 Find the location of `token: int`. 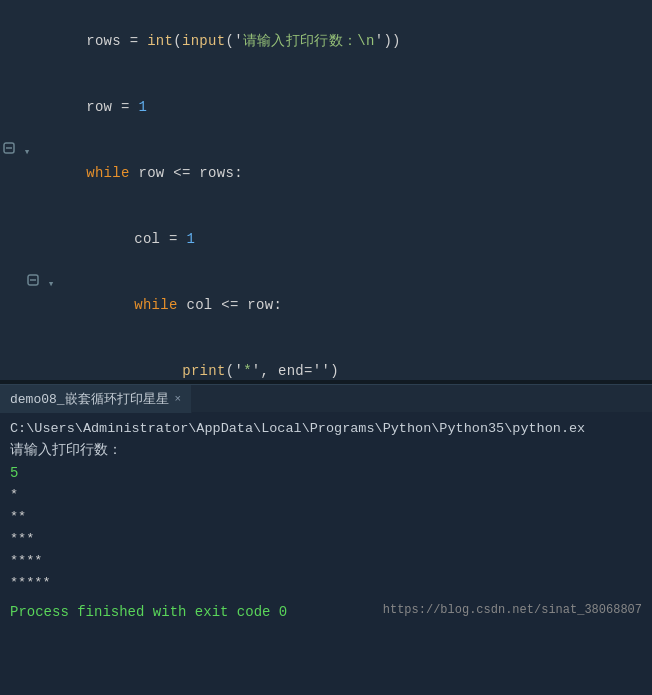

token: int is located at coordinates (160, 41).